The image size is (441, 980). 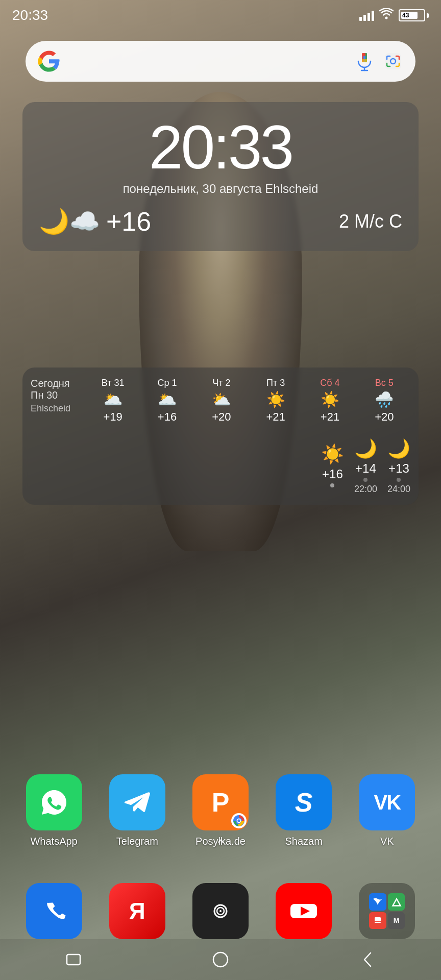 What do you see at coordinates (399, 449) in the screenshot?
I see `hourly-icon-3: 🌙` at bounding box center [399, 449].